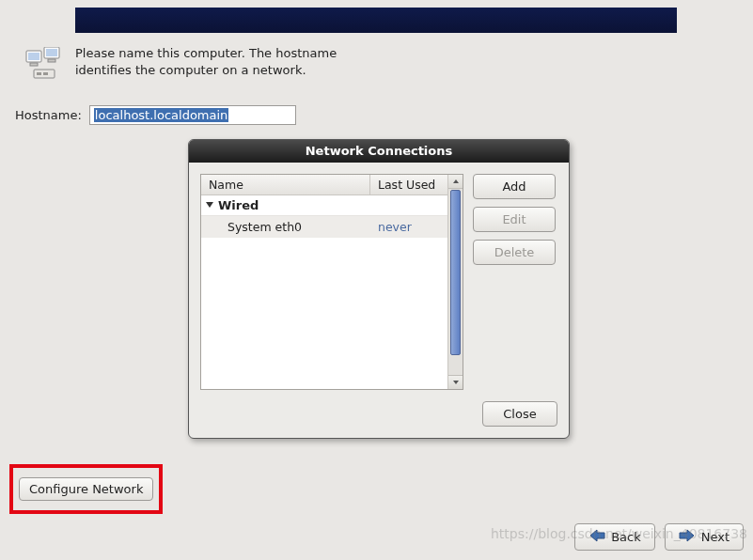  Describe the element at coordinates (514, 252) in the screenshot. I see `delete-button: Delete` at that location.